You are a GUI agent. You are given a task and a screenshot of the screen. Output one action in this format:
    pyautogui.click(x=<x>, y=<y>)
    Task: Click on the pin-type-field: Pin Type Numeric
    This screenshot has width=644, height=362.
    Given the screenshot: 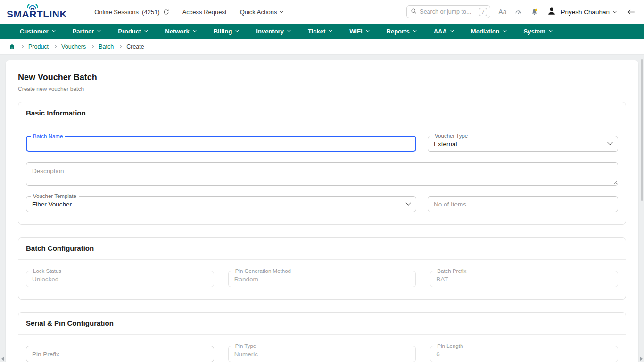 What is the action you would take?
    pyautogui.click(x=322, y=354)
    